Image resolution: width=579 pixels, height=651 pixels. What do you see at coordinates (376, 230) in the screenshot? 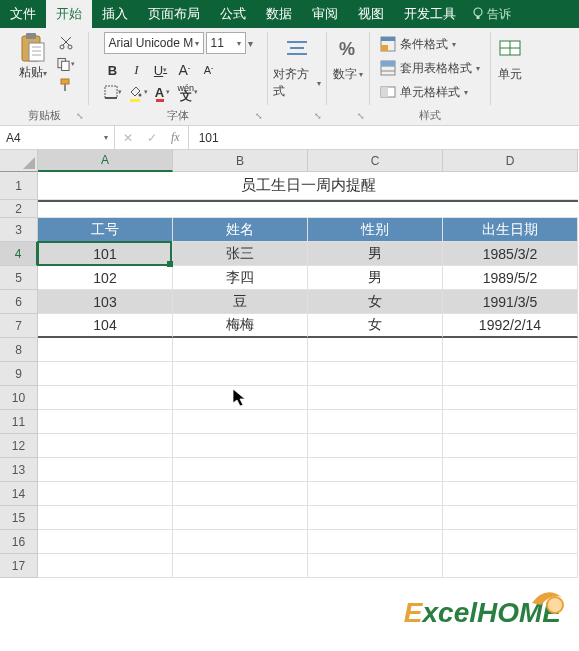
I see `header-cell: 性别` at bounding box center [376, 230].